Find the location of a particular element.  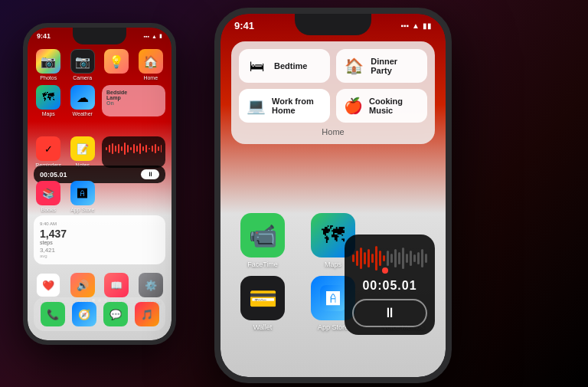

bed-icon: 🛏 is located at coordinates (257, 66).